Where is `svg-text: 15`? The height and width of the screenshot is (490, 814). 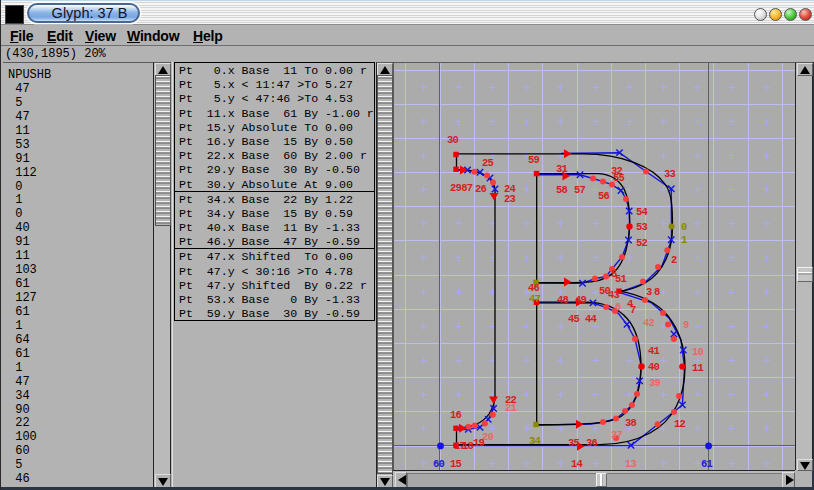
svg-text: 15 is located at coordinates (456, 464).